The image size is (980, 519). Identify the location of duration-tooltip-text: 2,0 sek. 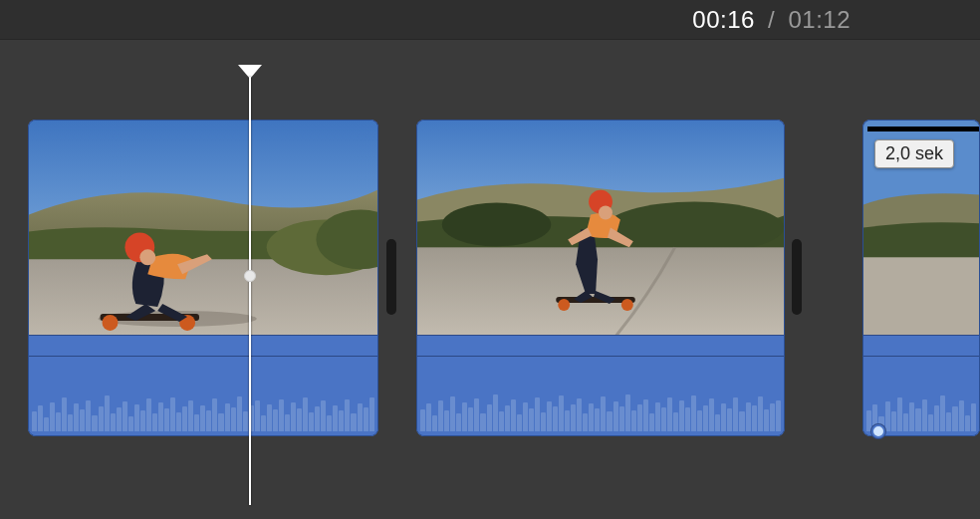
(914, 153).